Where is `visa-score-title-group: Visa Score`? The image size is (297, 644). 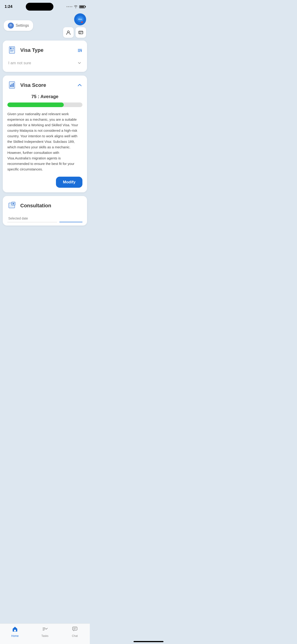
visa-score-title-group: Visa Score is located at coordinates (26, 85).